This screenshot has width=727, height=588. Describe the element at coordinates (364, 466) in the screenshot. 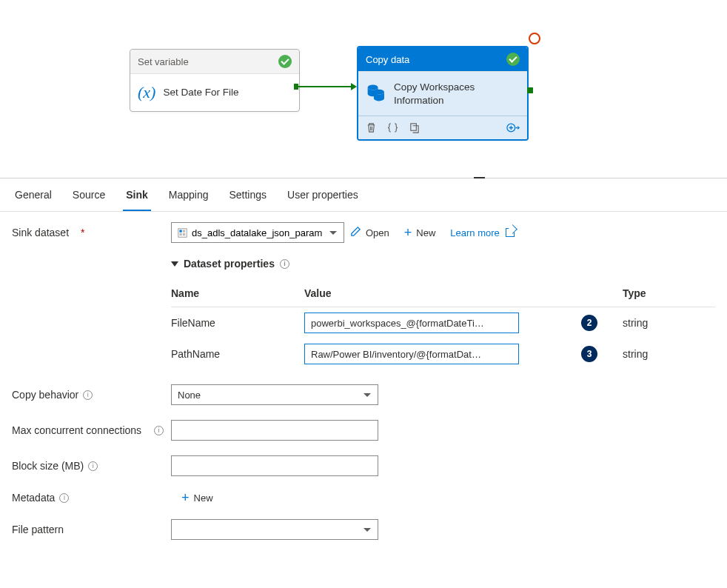

I see `row-block-size: Block size (MB) i` at that location.